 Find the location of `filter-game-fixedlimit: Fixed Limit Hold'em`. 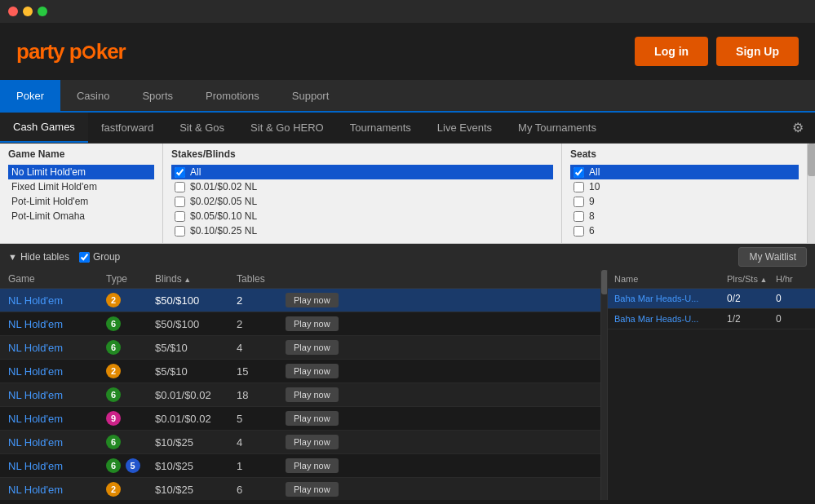

filter-game-fixedlimit: Fixed Limit Hold'em is located at coordinates (82, 187).